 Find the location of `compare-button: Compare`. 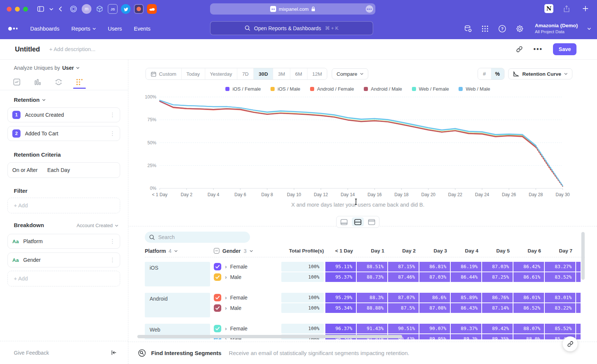

compare-button: Compare is located at coordinates (350, 74).